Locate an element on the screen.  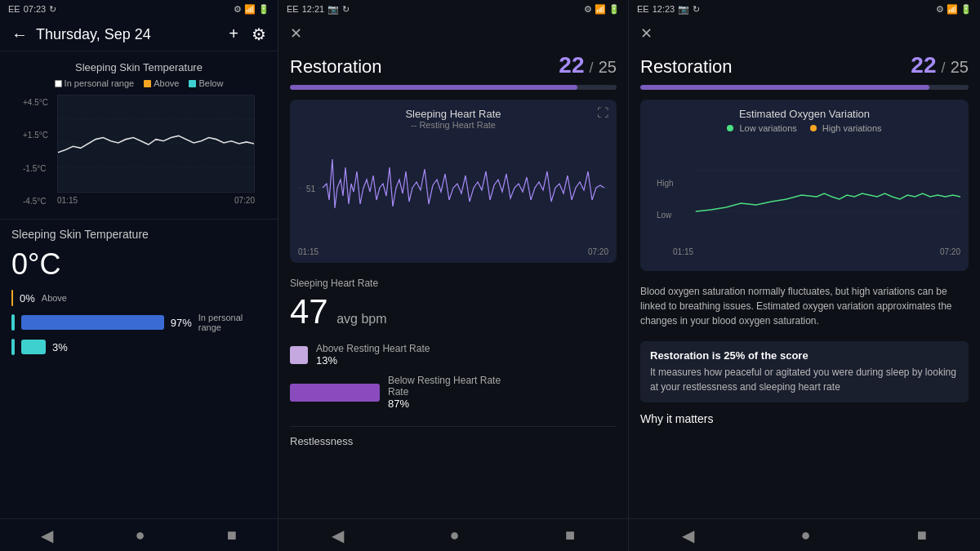
avg-bpm: 47 is located at coordinates (309, 312).